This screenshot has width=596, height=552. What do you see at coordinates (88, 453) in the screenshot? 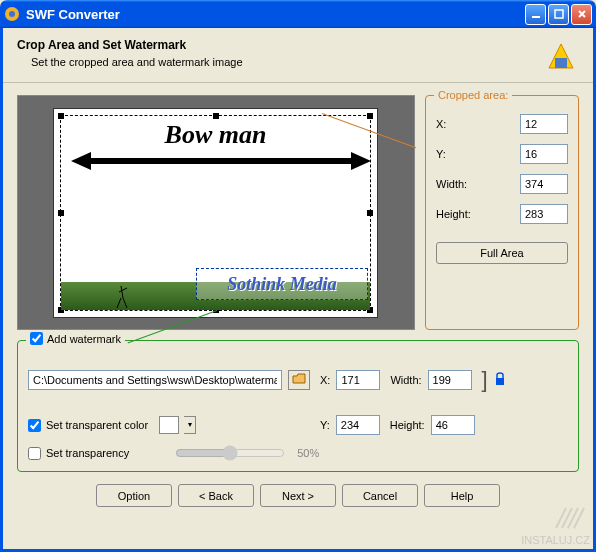
I see `set-transparency-label: Set transparency` at bounding box center [88, 453].